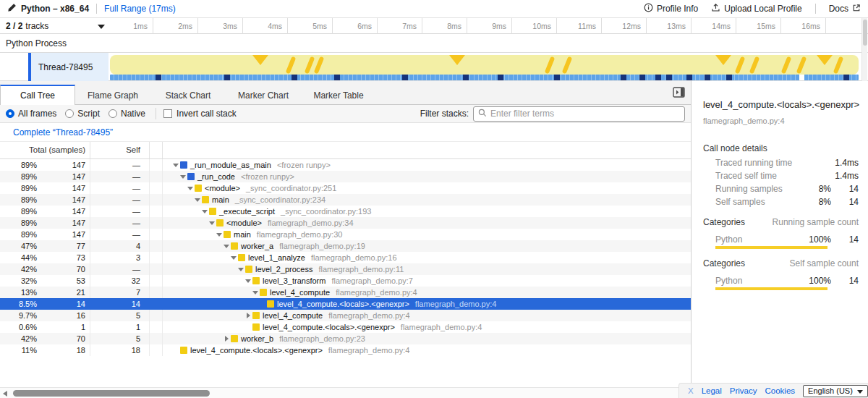 The width and height of the screenshot is (868, 398). Describe the element at coordinates (346, 292) in the screenshot. I see `table-row: 13%217level_4_computeflamegraph_demo.py:…` at that location.